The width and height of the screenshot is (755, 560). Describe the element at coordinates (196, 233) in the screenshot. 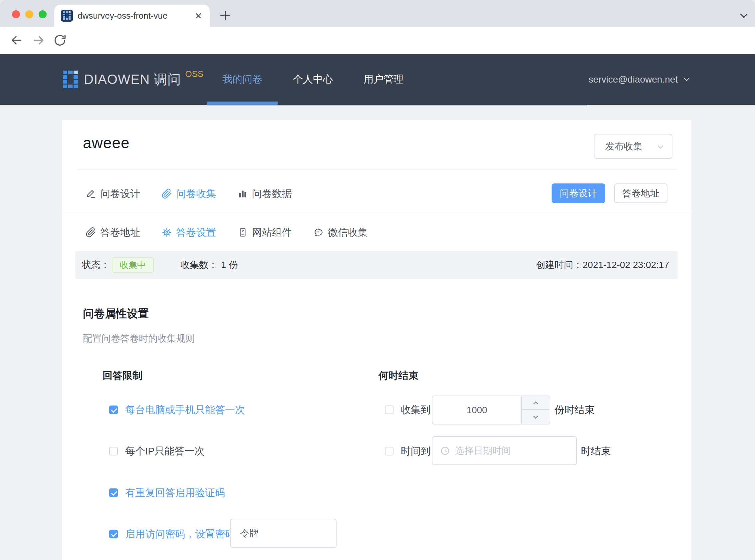

I see `subtab-label: 答卷设置` at that location.